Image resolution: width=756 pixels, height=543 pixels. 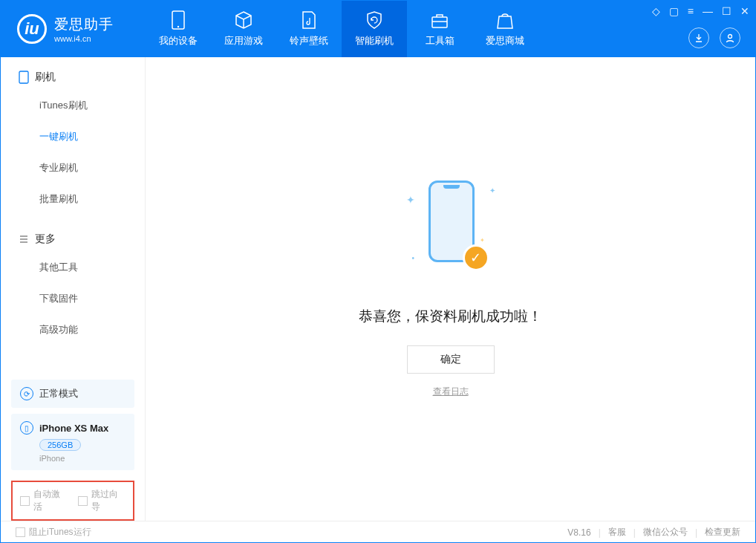 What do you see at coordinates (505, 29) in the screenshot?
I see `tab-store: 爱思商城` at bounding box center [505, 29].